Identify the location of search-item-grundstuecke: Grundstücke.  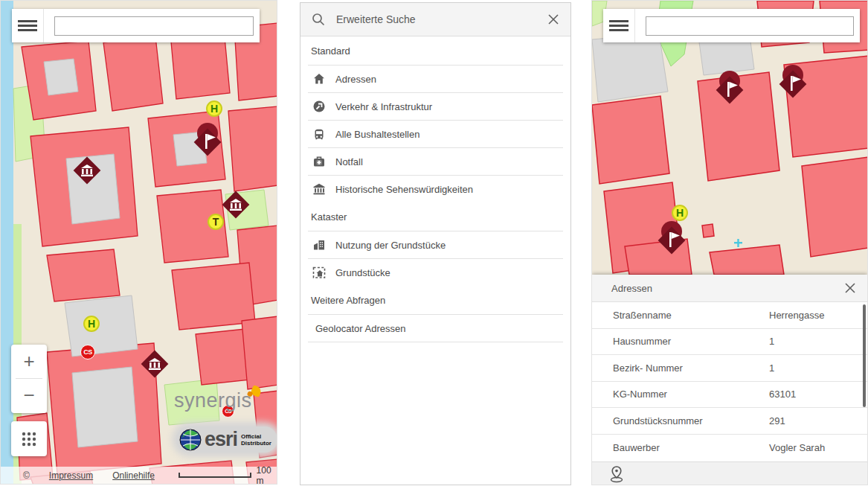
(436, 272).